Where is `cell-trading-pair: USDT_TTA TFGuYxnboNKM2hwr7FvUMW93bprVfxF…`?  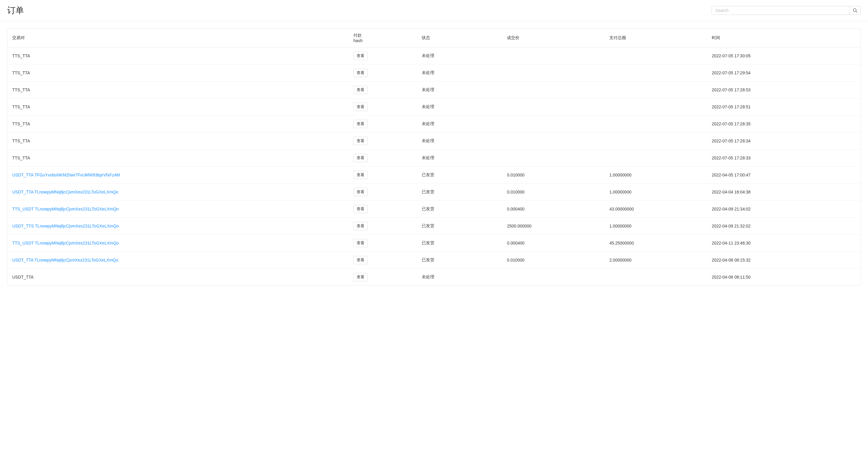
cell-trading-pair: USDT_TTA TFGuYxnboNKM2hwr7FvUMW93bprVfxF… is located at coordinates (178, 175).